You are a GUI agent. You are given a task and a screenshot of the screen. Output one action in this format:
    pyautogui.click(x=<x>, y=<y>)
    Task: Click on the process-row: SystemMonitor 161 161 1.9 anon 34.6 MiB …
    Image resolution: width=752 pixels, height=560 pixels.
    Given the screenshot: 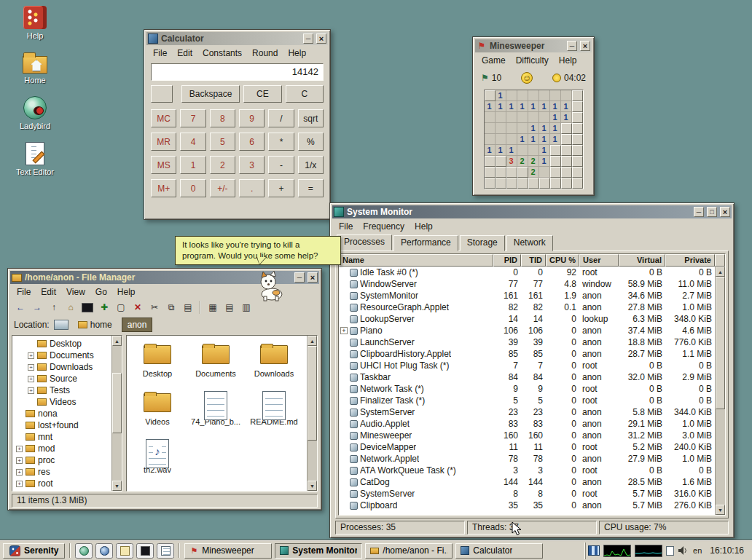 What is the action you would take?
    pyautogui.click(x=527, y=296)
    